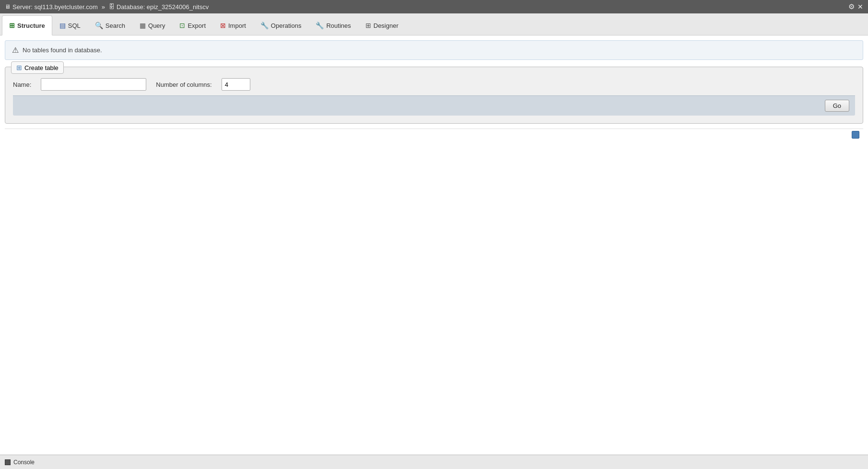  What do you see at coordinates (70, 25) in the screenshot?
I see `tab-sql: ▤ SQL` at bounding box center [70, 25].